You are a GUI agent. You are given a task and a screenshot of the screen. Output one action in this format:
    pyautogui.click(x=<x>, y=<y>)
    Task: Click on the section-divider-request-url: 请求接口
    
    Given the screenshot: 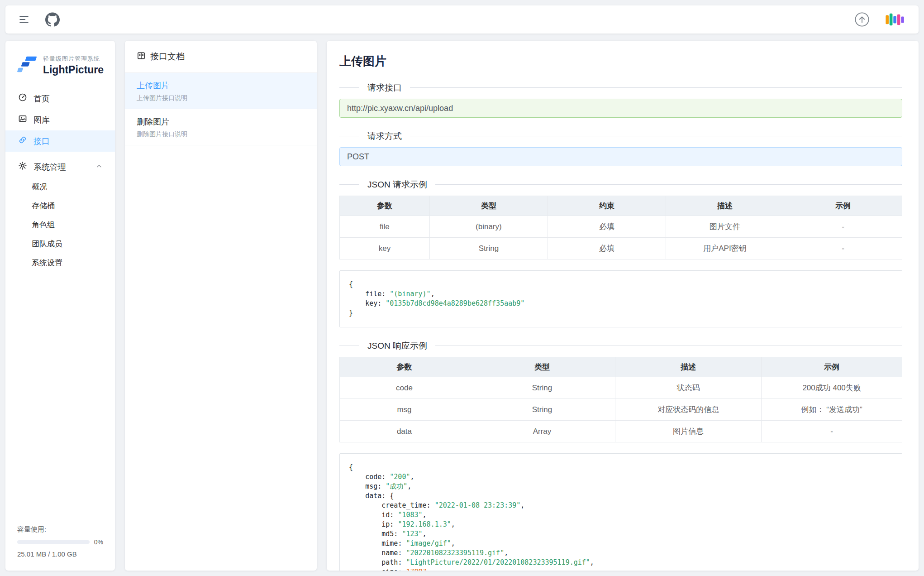 What is the action you would take?
    pyautogui.click(x=621, y=88)
    